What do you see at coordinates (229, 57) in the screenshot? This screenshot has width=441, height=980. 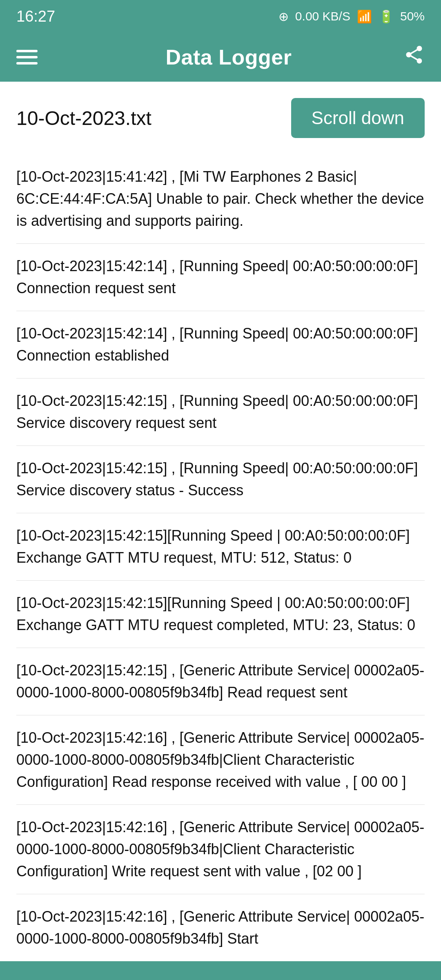 I see `app-title: Data Logger` at bounding box center [229, 57].